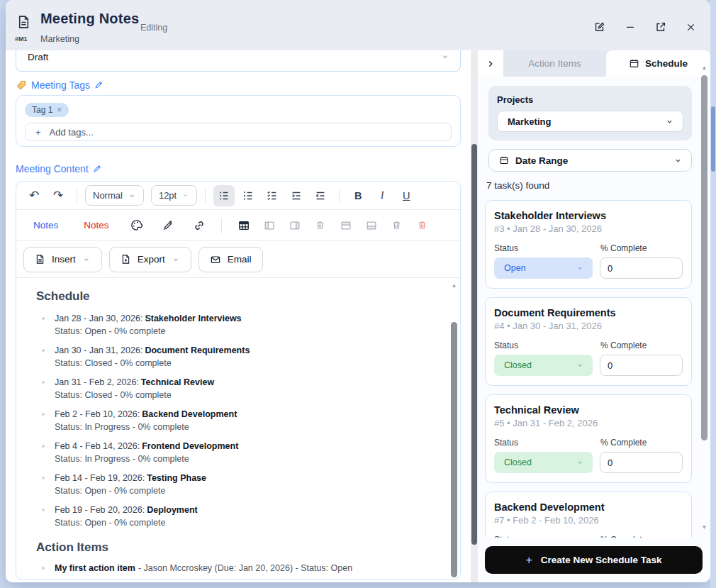 The width and height of the screenshot is (716, 588). What do you see at coordinates (269, 226) in the screenshot?
I see `insert-column-left-button` at bounding box center [269, 226].